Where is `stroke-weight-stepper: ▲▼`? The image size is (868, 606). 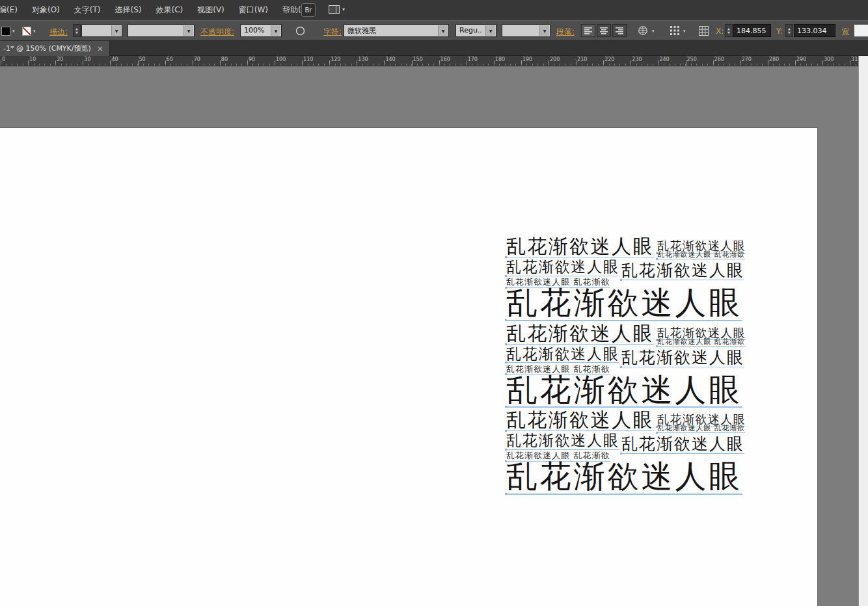 stroke-weight-stepper: ▲▼ is located at coordinates (77, 31).